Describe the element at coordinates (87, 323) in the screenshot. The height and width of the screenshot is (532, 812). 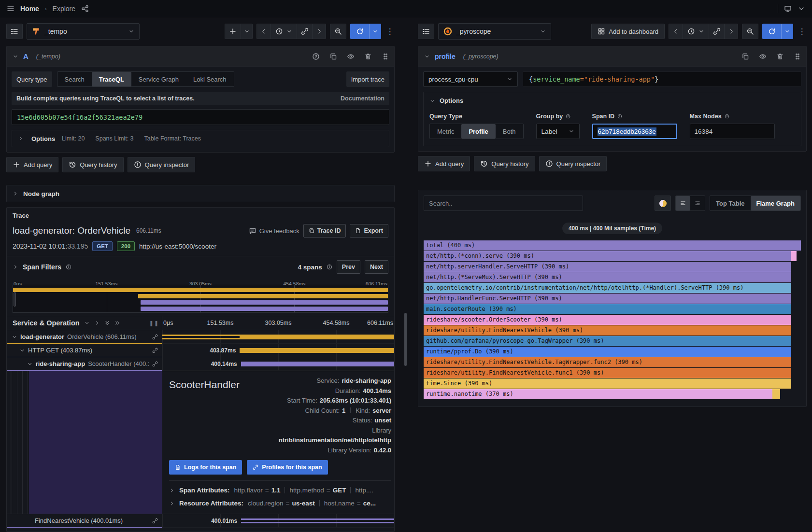
I see `chevron-down-icon` at that location.